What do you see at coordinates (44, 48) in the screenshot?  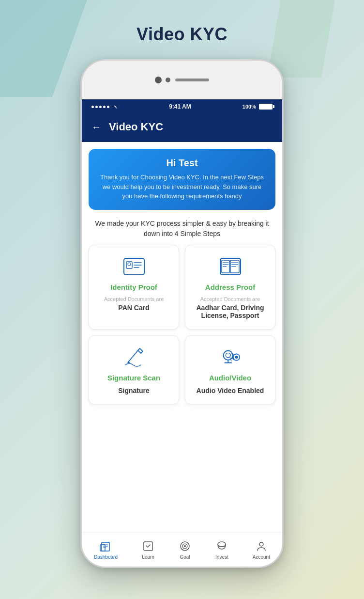 I see `bg-decoration-left` at bounding box center [44, 48].